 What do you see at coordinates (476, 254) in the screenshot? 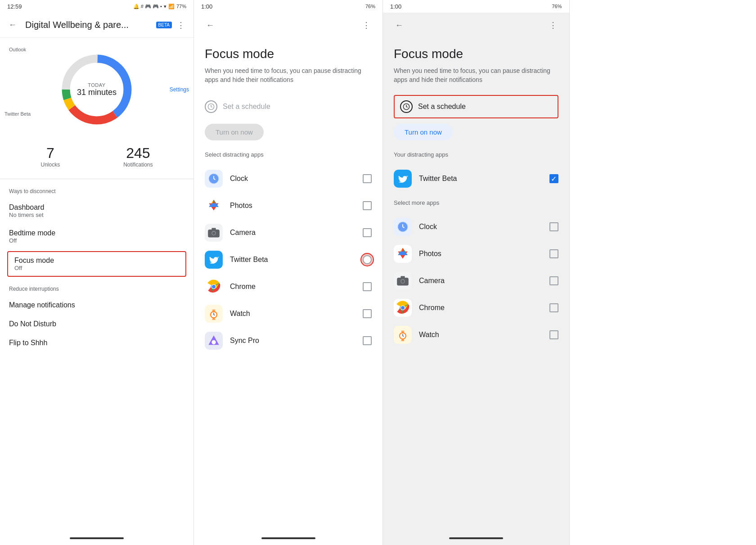
I see `app-item-photos-3: Photos` at bounding box center [476, 254].